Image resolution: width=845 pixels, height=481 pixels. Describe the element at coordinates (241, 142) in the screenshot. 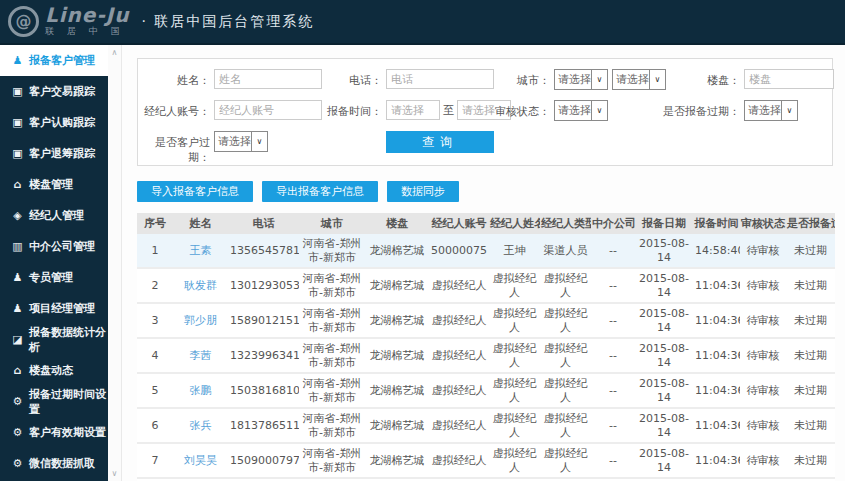

I see `customer-expired-select: 请选择 ∨` at that location.